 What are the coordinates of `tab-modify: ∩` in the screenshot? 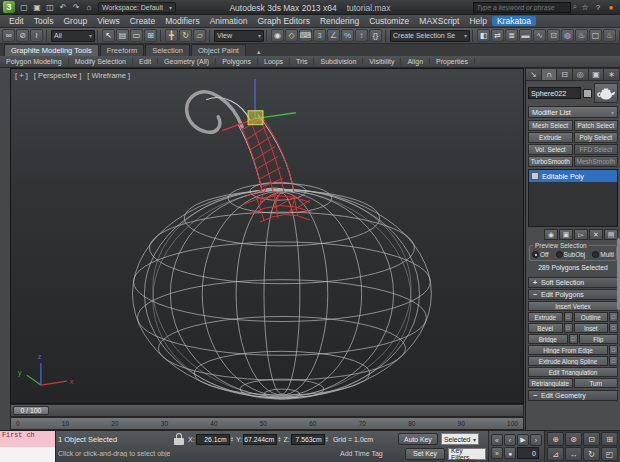 It's located at (550, 74).